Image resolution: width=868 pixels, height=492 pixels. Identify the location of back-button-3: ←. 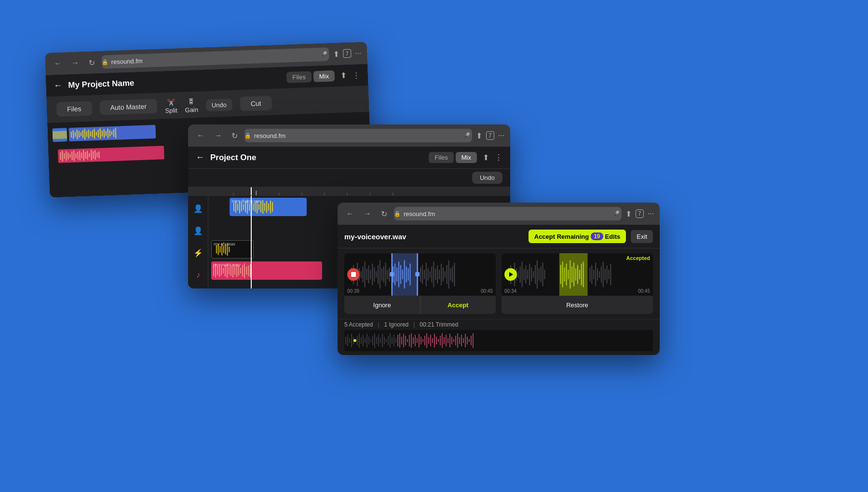
(350, 214).